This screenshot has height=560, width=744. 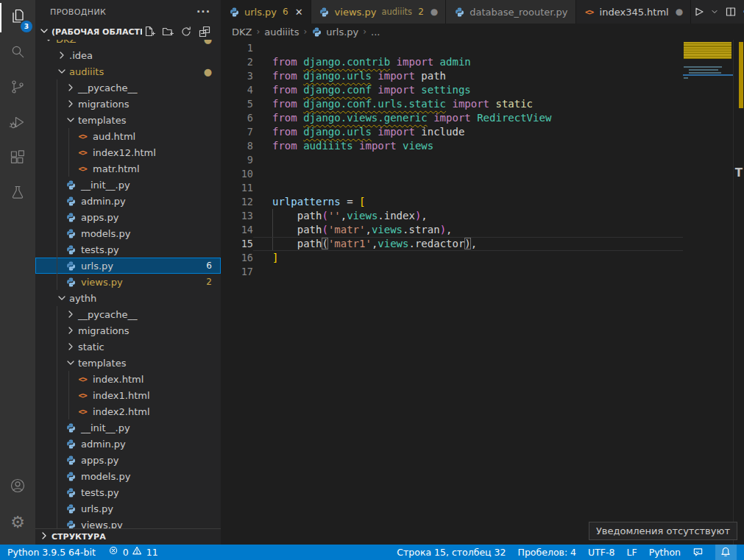 I want to click on code-line-6: 6from django.views.generic import Redire…, so click(x=452, y=118).